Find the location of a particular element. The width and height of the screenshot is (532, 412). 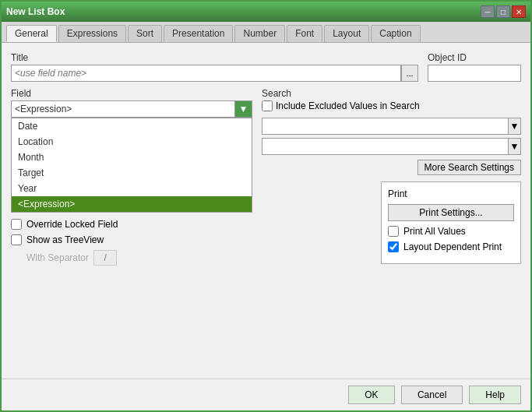

field-dropdown-arrow: ▼ is located at coordinates (244, 109).